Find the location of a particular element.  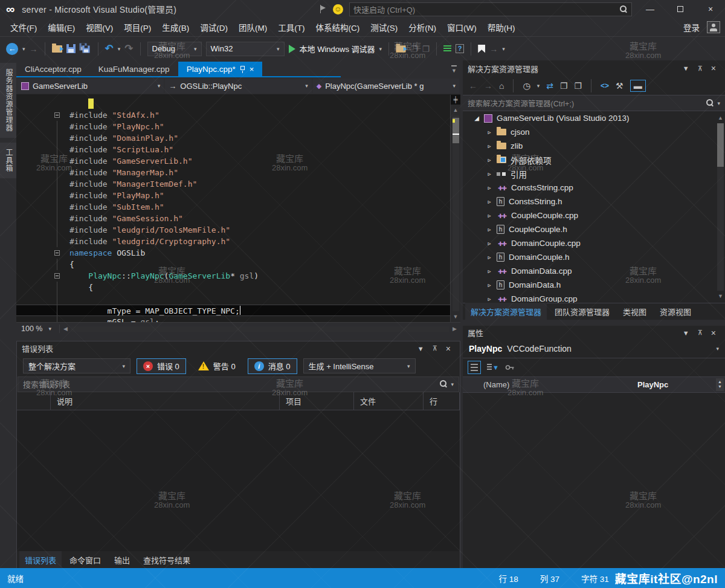

code-line is located at coordinates (233, 104).